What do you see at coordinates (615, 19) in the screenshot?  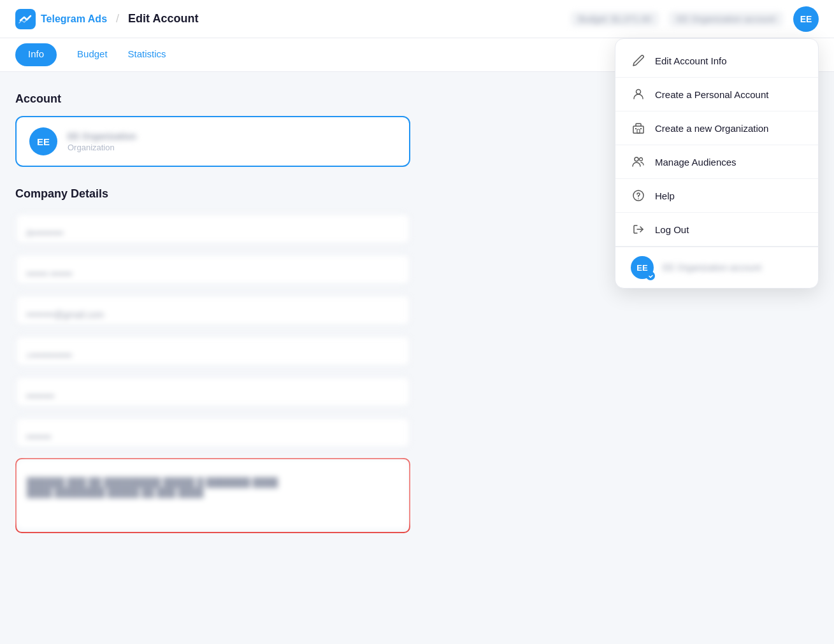 I see `header-budget: Budget: $1,071.00` at bounding box center [615, 19].